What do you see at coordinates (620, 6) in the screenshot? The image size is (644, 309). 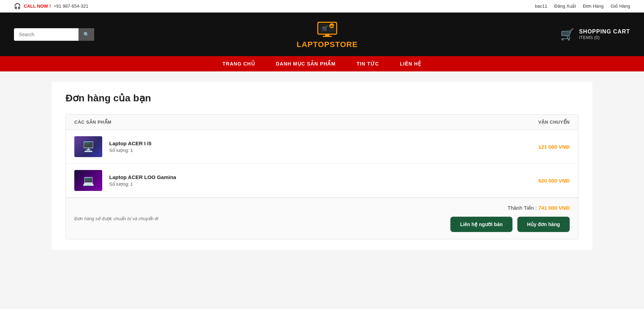 I see `cart-nav-link: Giỏ Hàng` at bounding box center [620, 6].